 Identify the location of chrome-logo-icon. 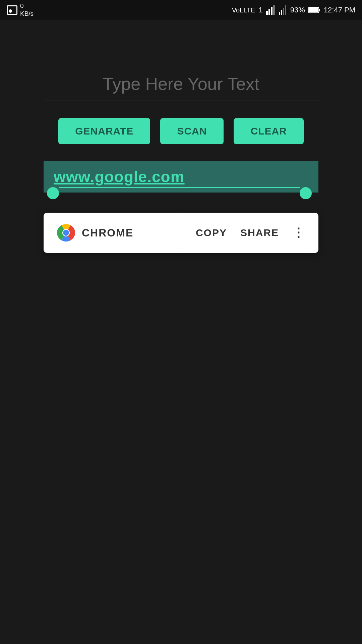
(66, 233).